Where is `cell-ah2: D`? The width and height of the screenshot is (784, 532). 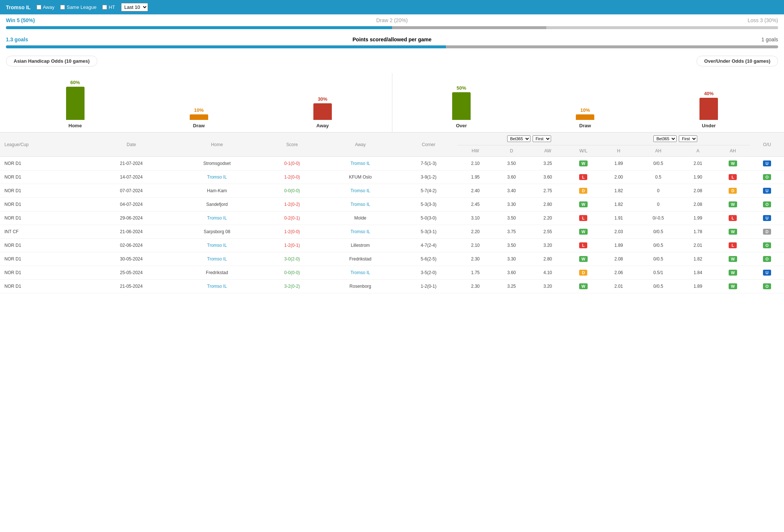
cell-ah2: D is located at coordinates (733, 191).